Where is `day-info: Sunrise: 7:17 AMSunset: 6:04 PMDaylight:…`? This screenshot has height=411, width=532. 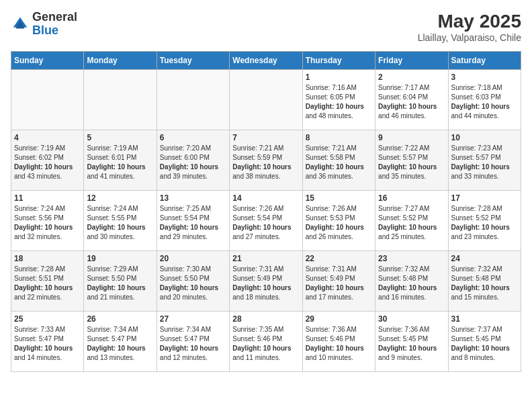
day-info: Sunrise: 7:17 AMSunset: 6:04 PMDaylight:… is located at coordinates (411, 102).